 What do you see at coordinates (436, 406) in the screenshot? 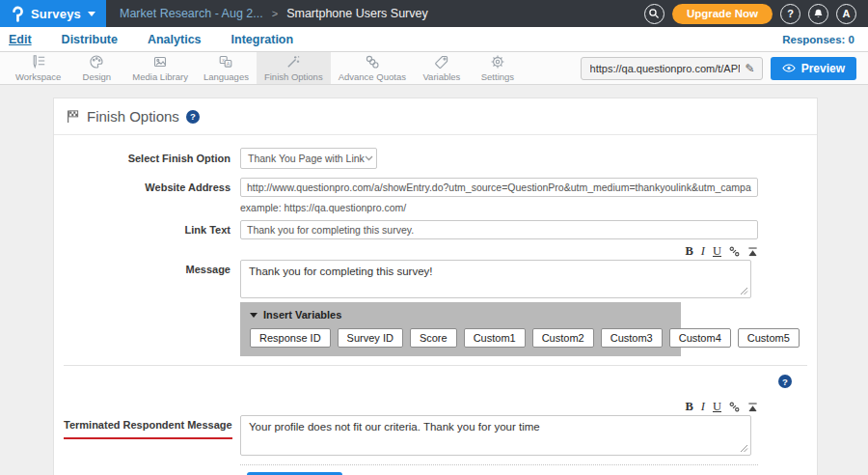
I see `terminated-editor-toolbar-row: B I U` at bounding box center [436, 406].